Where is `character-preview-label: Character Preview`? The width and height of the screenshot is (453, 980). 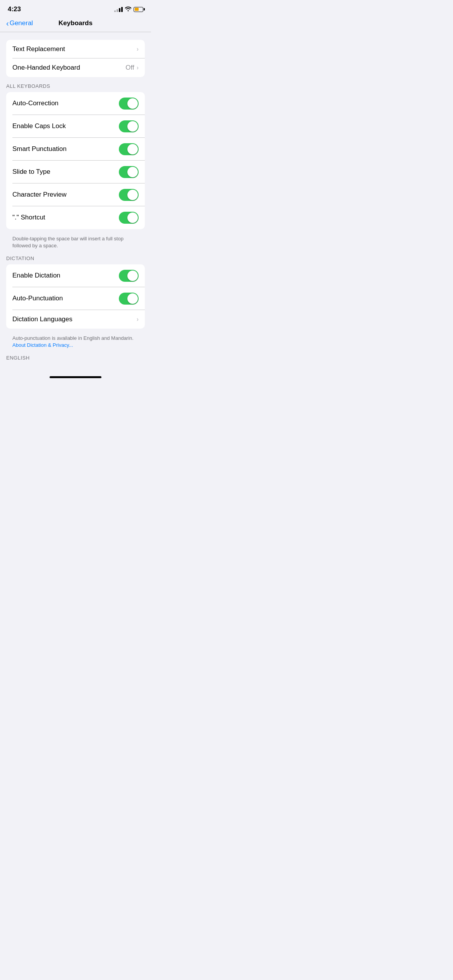
character-preview-label: Character Preview is located at coordinates (39, 195).